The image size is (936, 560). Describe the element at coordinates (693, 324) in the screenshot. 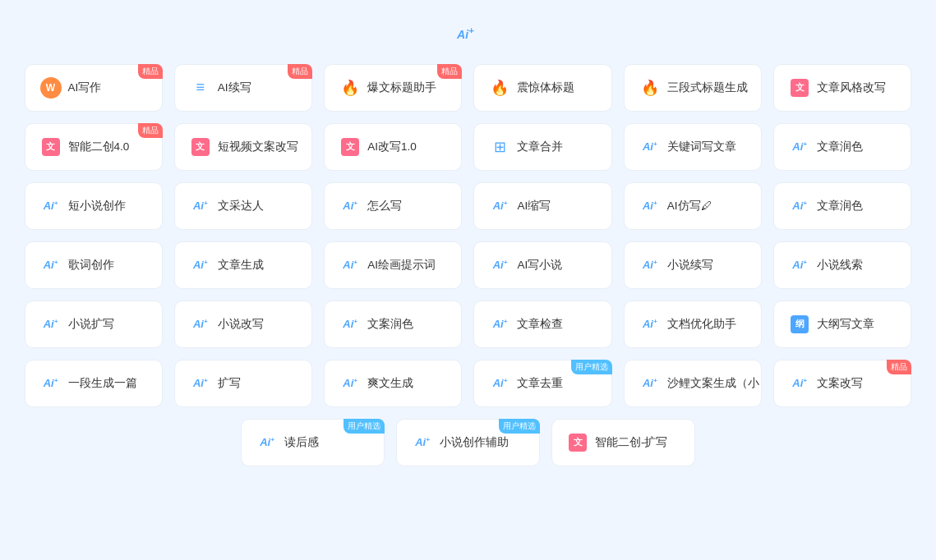

I see `card-doc-optimize: Ai+文档优化助手` at that location.